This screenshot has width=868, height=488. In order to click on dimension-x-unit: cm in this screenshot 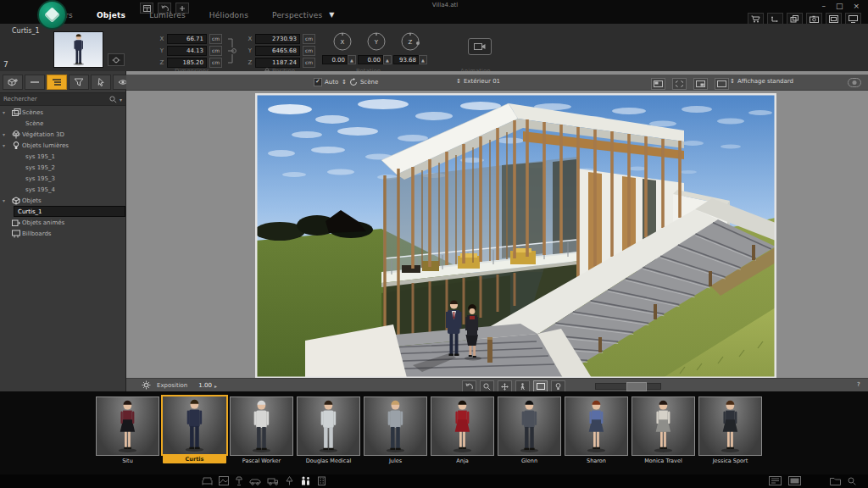, I will do `click(215, 39)`.